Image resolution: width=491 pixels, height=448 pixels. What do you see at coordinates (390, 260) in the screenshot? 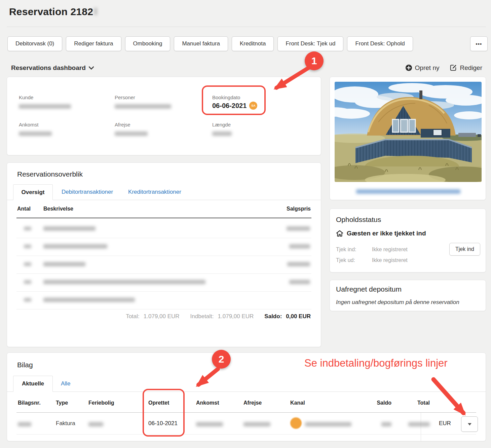
I see `checkout-value: Ikke registreret` at bounding box center [390, 260].